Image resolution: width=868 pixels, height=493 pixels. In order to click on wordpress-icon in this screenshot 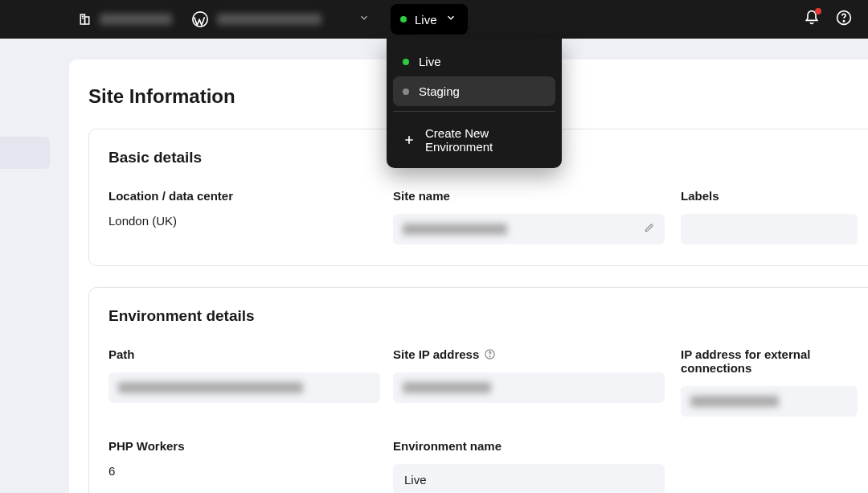, I will do `click(200, 19)`.